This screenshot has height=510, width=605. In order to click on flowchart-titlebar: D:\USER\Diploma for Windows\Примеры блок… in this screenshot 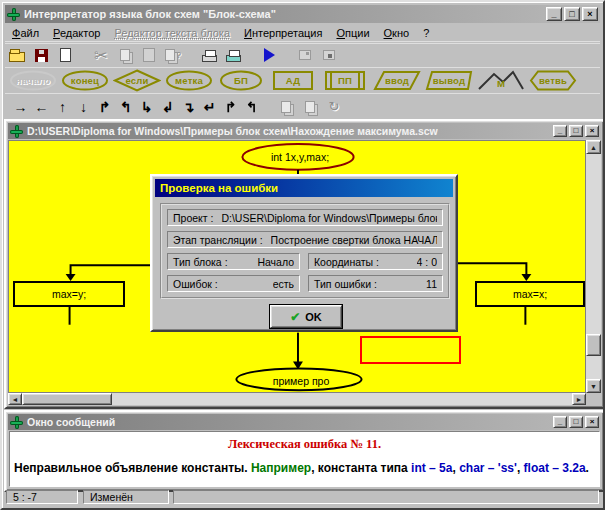, I will do `click(304, 131)`.